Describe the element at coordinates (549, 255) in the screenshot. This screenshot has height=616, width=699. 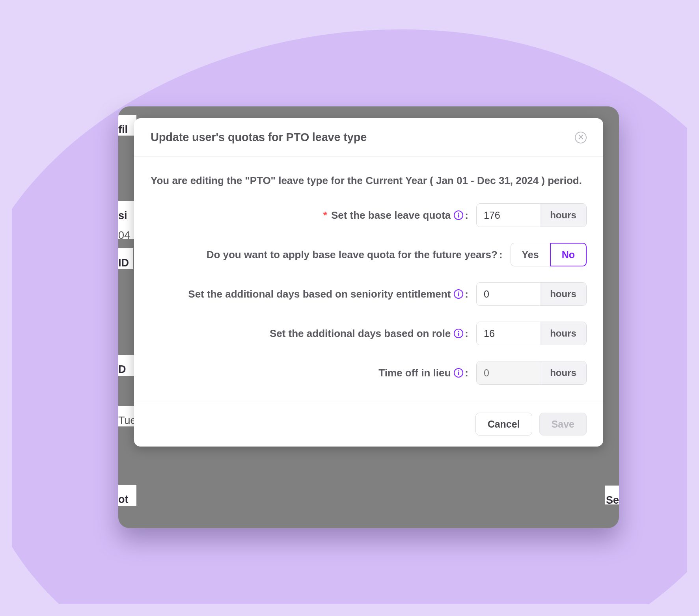
I see `segmented-future-years: Yes No` at that location.